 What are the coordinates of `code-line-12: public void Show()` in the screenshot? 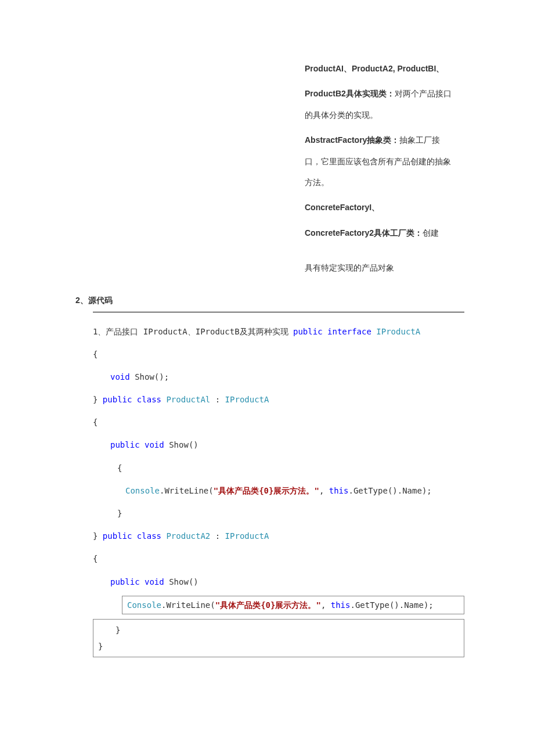 It's located at (279, 582).